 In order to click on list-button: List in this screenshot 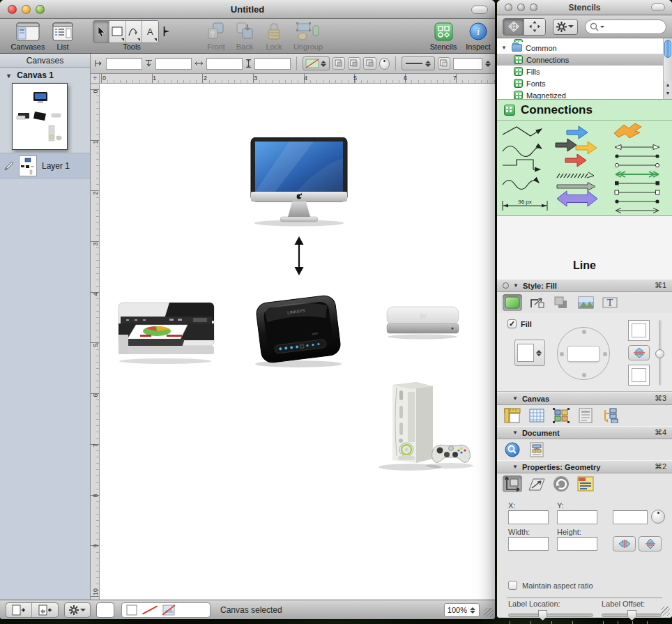, I will do `click(63, 36)`.